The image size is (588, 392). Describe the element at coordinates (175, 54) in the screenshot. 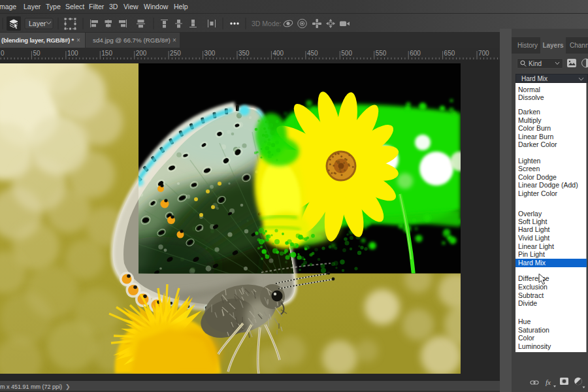

I see `svg-text: 250` at that location.